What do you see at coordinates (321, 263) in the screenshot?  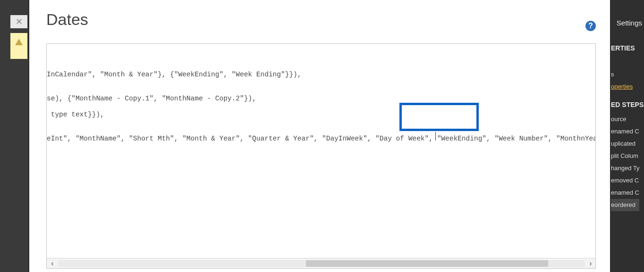 I see `horizontal-scrollbar: ‹ ›` at bounding box center [321, 263].